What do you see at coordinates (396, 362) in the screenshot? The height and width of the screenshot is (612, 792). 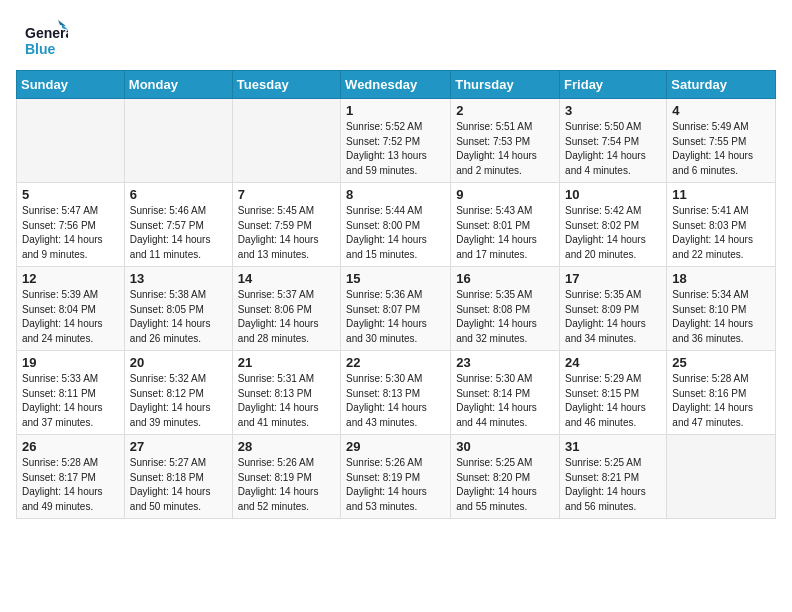 I see `day-number: 22` at bounding box center [396, 362].